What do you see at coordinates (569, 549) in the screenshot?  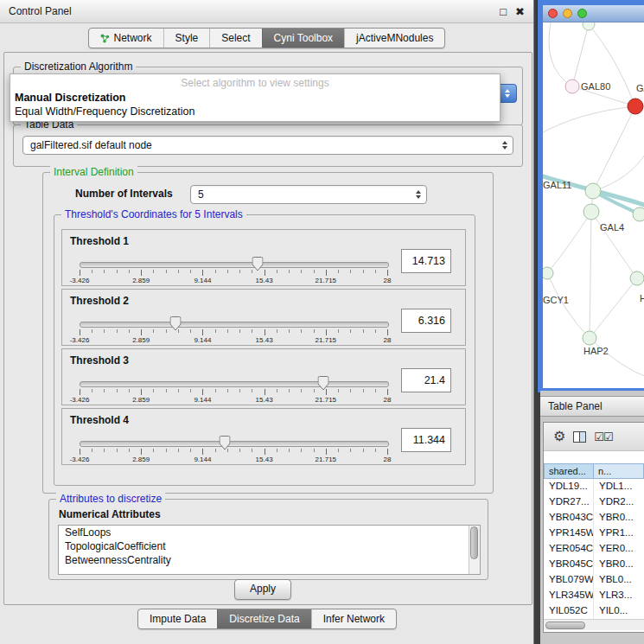 I see `table-cell: YER054C` at bounding box center [569, 549].